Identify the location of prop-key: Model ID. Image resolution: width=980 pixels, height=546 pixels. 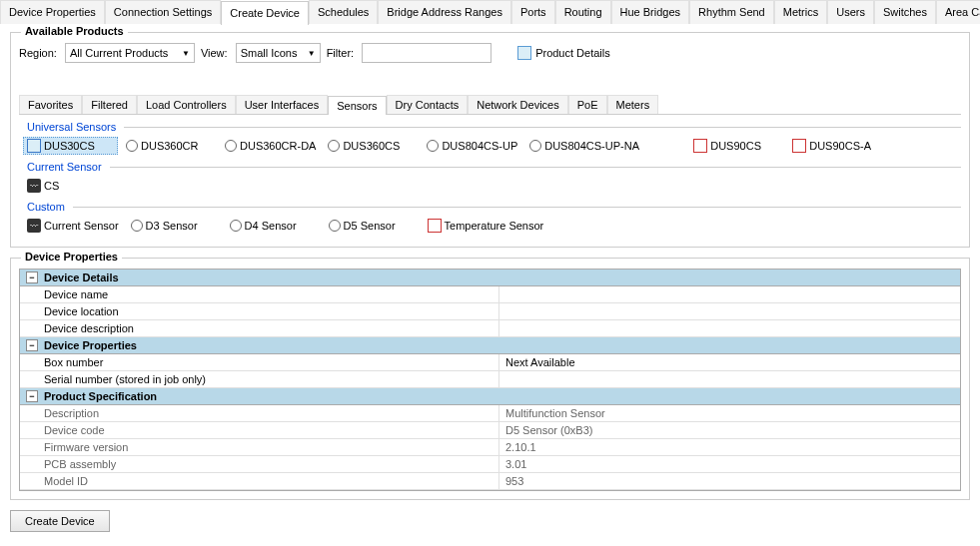
(260, 481).